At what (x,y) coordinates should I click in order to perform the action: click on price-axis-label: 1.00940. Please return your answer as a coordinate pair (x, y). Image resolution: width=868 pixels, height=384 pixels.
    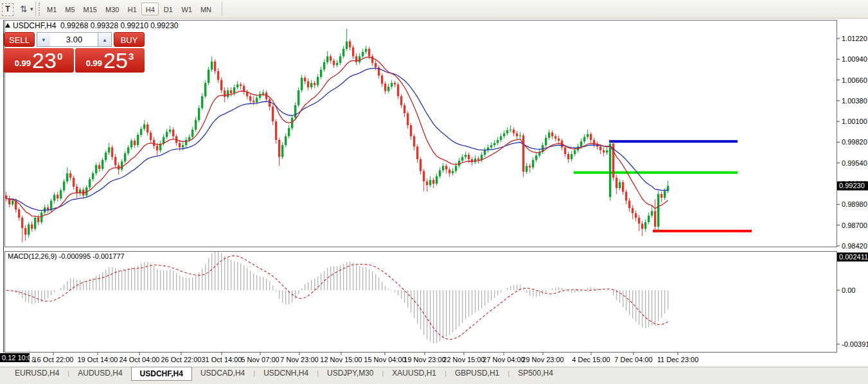
    Looking at the image, I should click on (855, 59).